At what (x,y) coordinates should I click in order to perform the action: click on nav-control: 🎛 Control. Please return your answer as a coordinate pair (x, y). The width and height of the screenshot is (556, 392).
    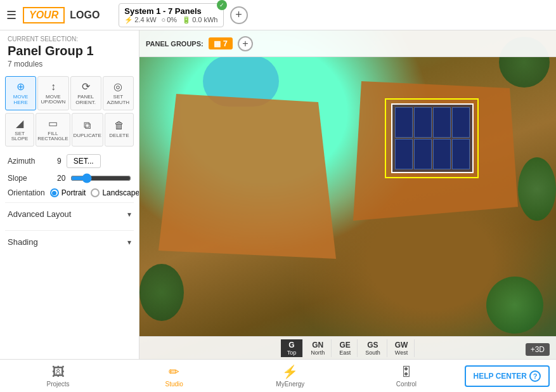
    Looking at the image, I should click on (406, 376).